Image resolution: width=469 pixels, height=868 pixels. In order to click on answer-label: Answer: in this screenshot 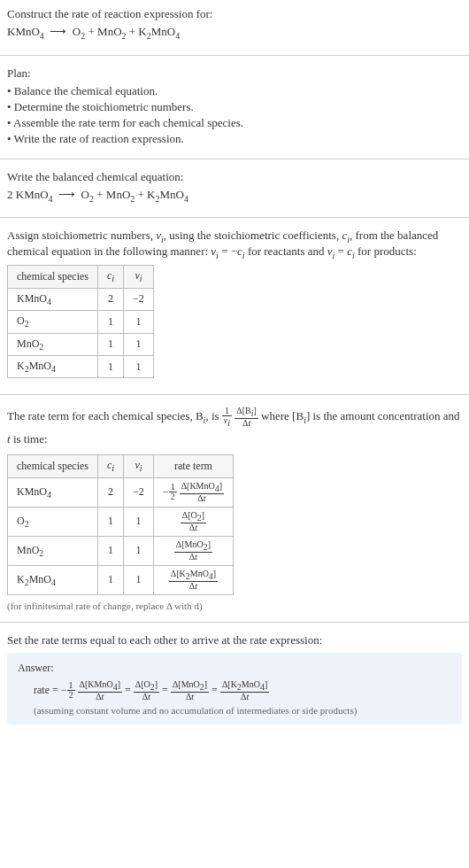, I will do `click(234, 668)`.